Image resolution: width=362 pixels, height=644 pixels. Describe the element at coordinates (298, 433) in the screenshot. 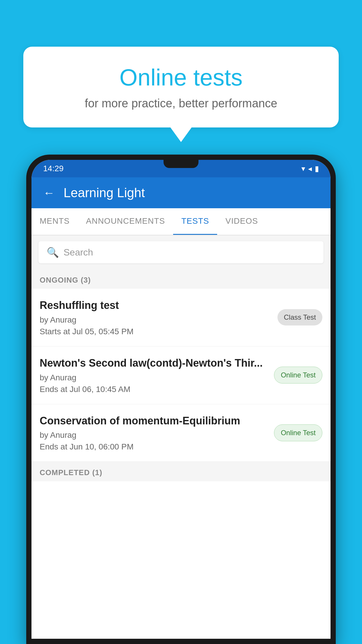

I see `test-badge-3: Online Test` at that location.